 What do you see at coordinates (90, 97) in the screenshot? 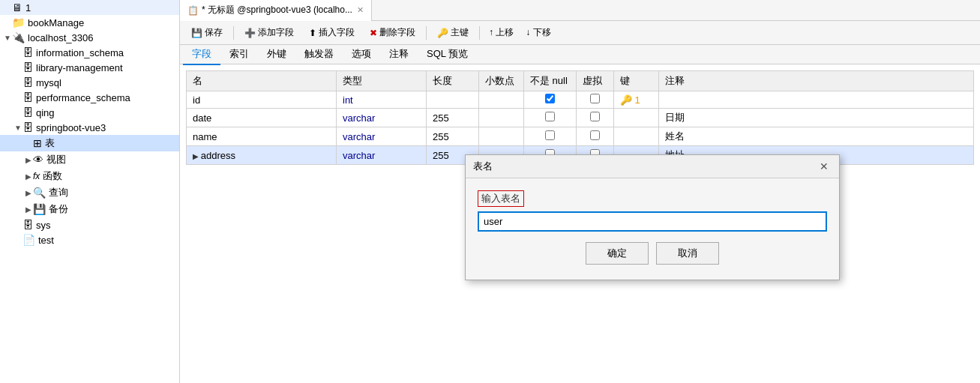
I see `sidebar-item-performance_schema: 🗄performance_schema` at bounding box center [90, 97].